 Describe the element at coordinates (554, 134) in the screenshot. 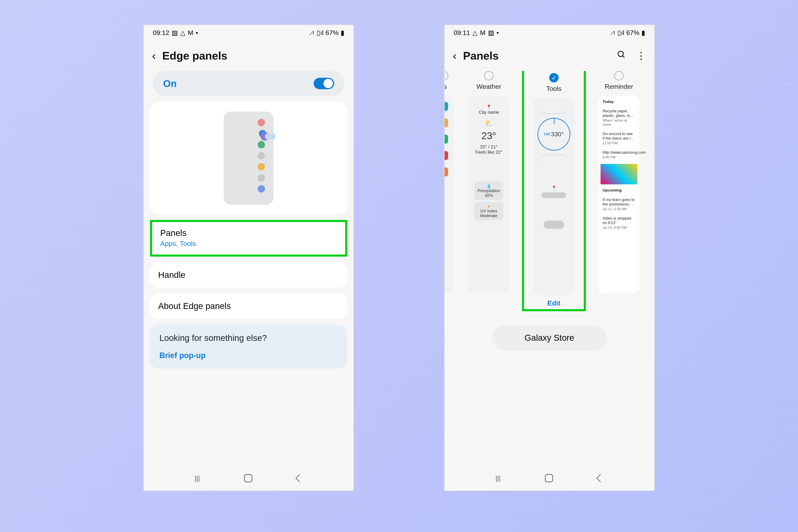

I see `compass: NW 330°` at that location.